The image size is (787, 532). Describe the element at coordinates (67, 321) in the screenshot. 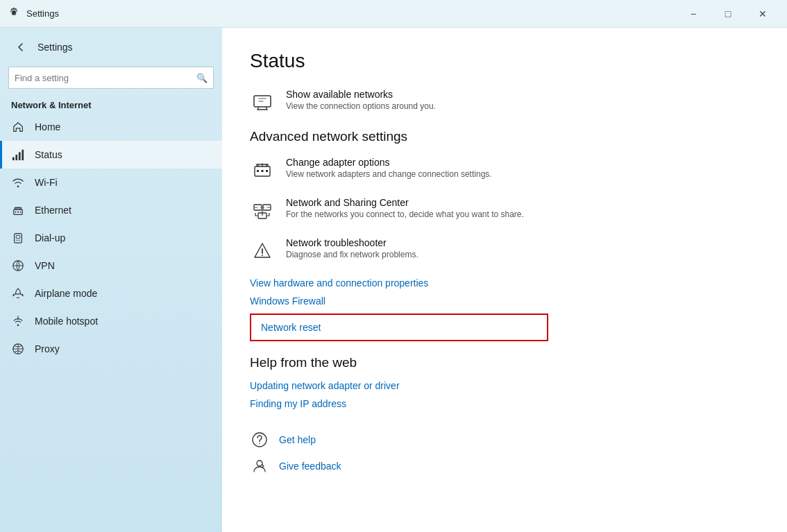

I see `nav-label-hotspot: Mobile hotspot` at that location.